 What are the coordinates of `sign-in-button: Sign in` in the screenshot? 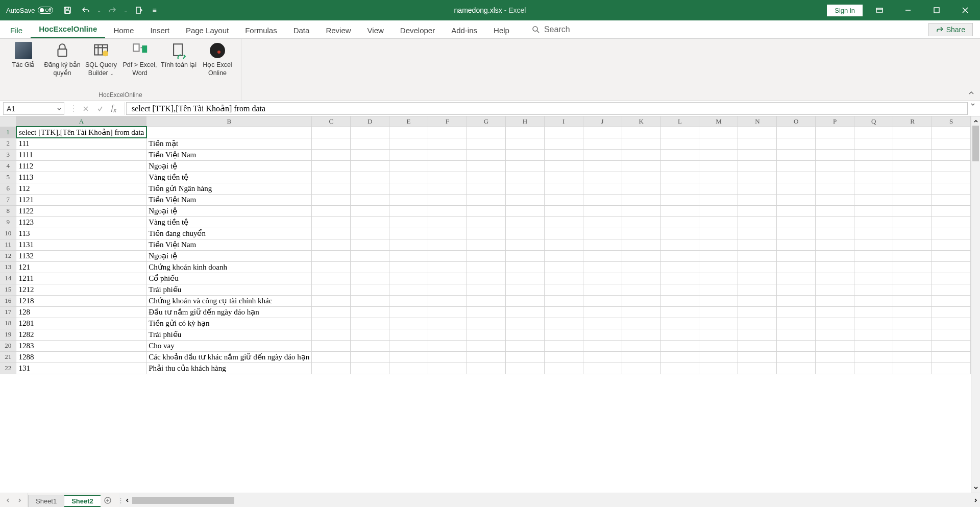 It's located at (845, 10).